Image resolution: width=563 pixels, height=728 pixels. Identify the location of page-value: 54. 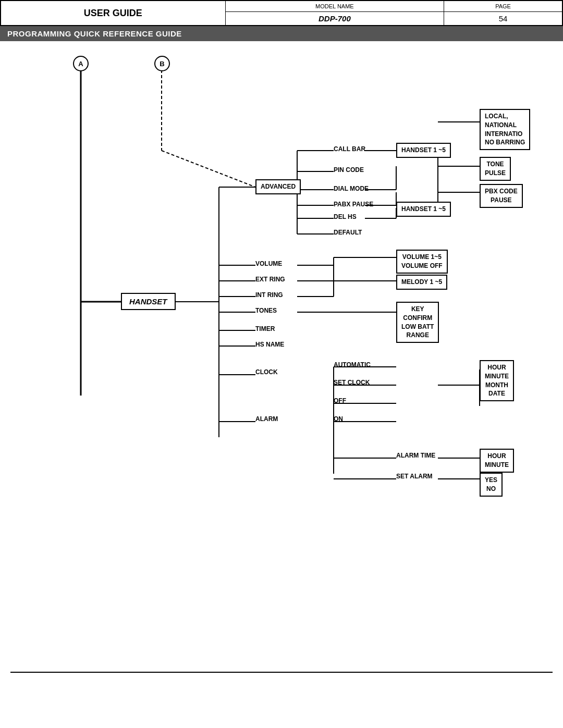
(504, 19).